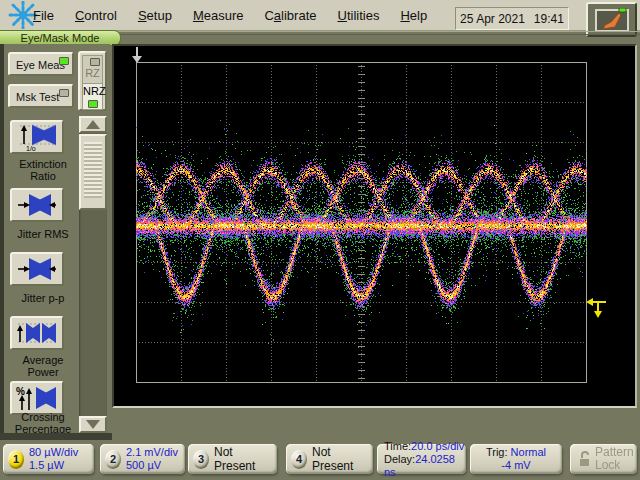  I want to click on channel-2-badge: 2, so click(113, 460).